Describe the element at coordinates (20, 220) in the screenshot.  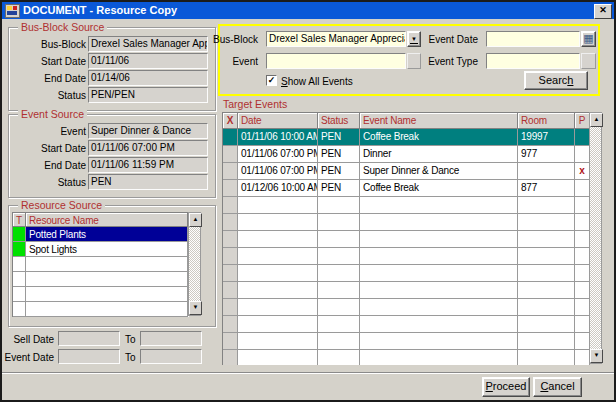
I see `col-header-t: T` at that location.